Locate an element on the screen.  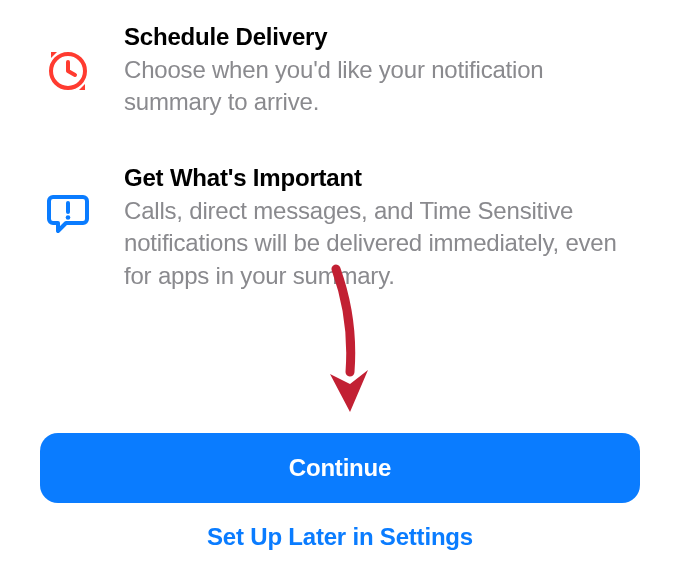
feature-description: Choose when you'd like your notification… is located at coordinates (382, 86).